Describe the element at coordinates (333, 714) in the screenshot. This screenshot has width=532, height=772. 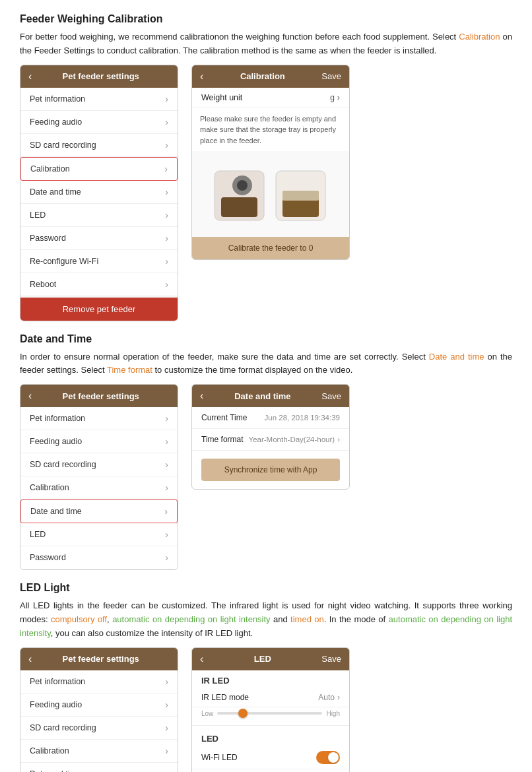
I see `slider-high-label: High` at that location.